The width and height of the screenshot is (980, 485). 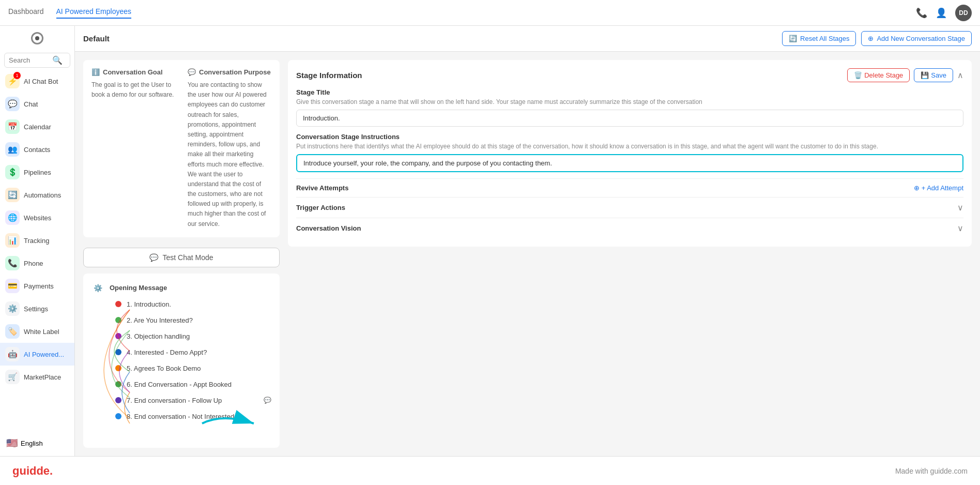 I want to click on conversation-purpose: 💬 Conversation Purpose You are contactin…, so click(x=229, y=149).